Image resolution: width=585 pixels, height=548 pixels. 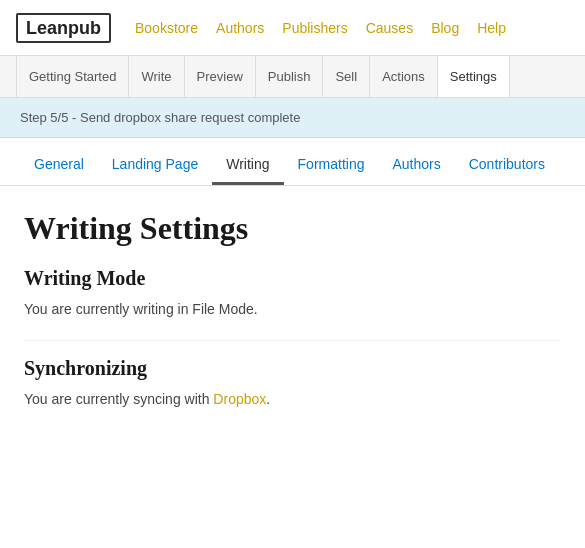 What do you see at coordinates (59, 166) in the screenshot?
I see `content-tab-general: General` at bounding box center [59, 166].